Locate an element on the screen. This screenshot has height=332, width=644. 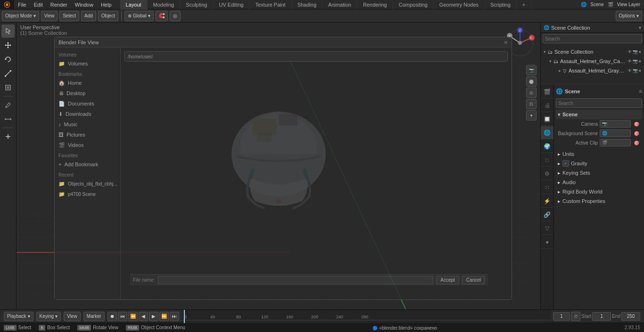
fv-item-desktop: 🖥 Desktop is located at coordinates (88, 93).